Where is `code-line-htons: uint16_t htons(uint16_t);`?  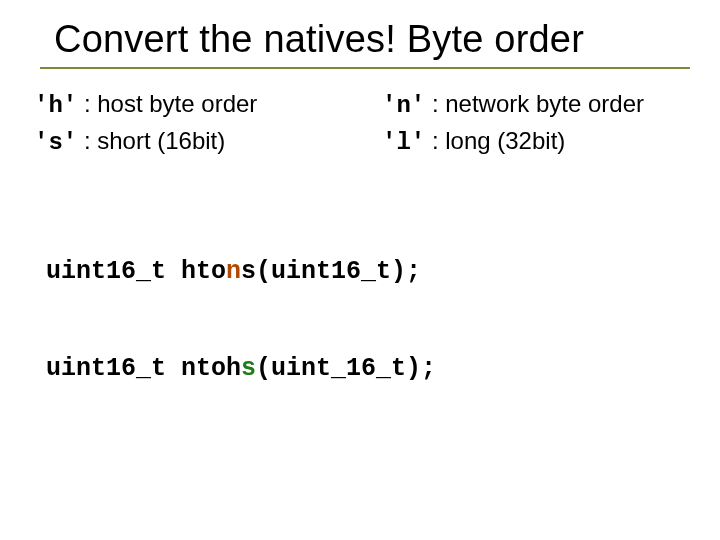 code-line-htons: uint16_t htons(uint16_t); is located at coordinates (368, 272).